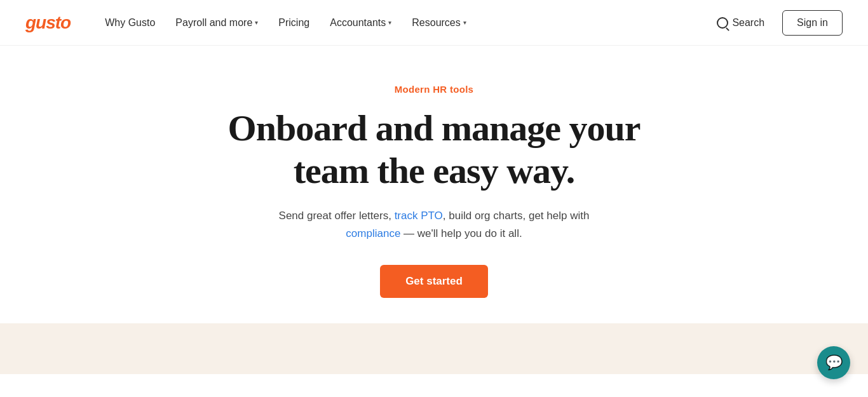 The height and width of the screenshot is (397, 868). What do you see at coordinates (434, 23) in the screenshot?
I see `navbar: gusto Why Gusto Payroll and more ▾ Prici…` at bounding box center [434, 23].